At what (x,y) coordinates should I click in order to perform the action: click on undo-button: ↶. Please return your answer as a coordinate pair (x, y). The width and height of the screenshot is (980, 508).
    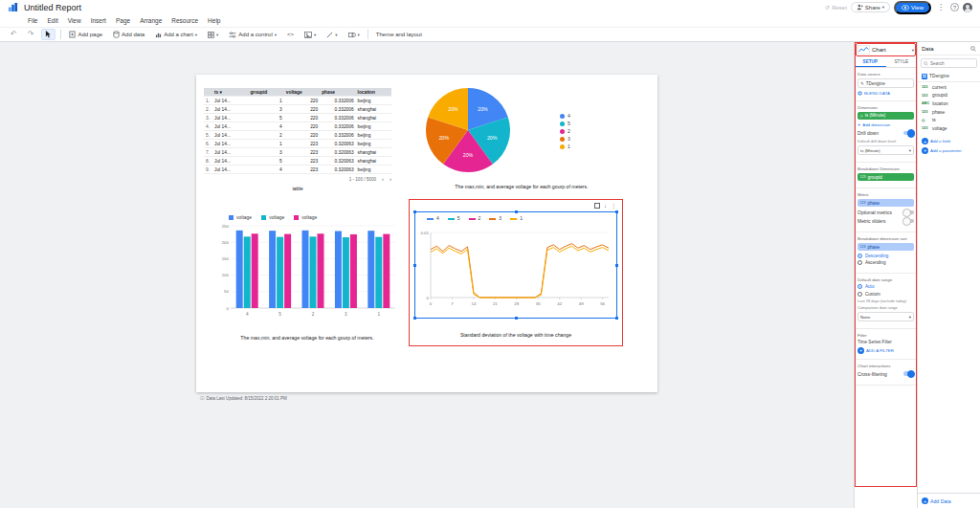
    Looking at the image, I should click on (13, 34).